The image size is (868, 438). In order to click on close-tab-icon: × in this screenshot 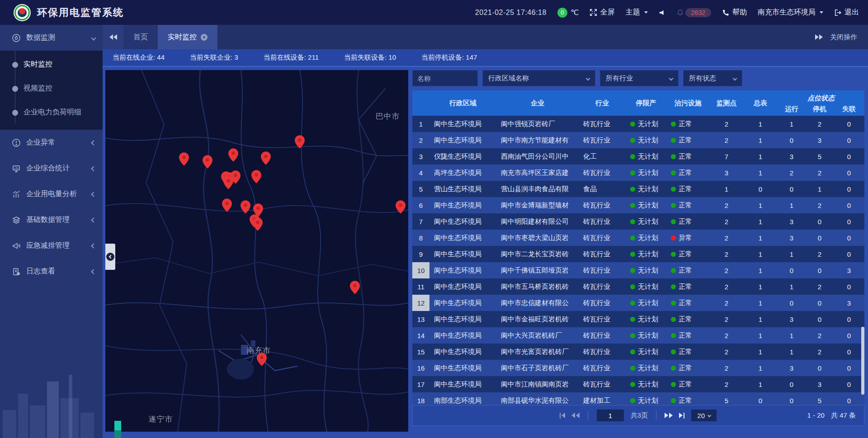, I will do `click(204, 37)`.